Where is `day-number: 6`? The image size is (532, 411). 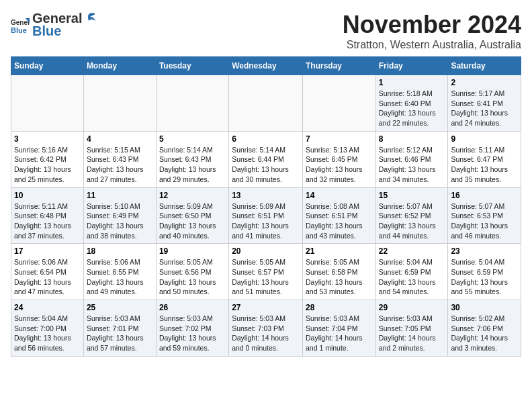 day-number: 6 is located at coordinates (266, 139).